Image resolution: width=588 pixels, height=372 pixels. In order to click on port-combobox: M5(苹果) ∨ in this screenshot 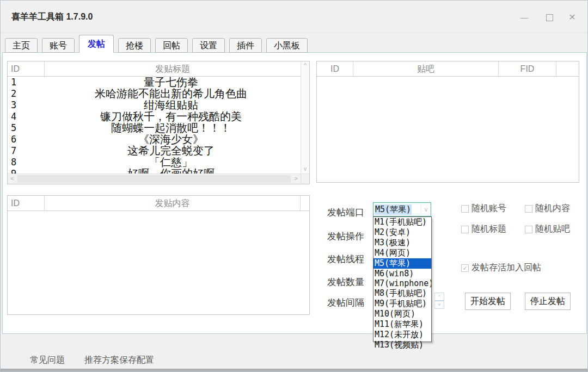, I will do `click(402, 209)`.